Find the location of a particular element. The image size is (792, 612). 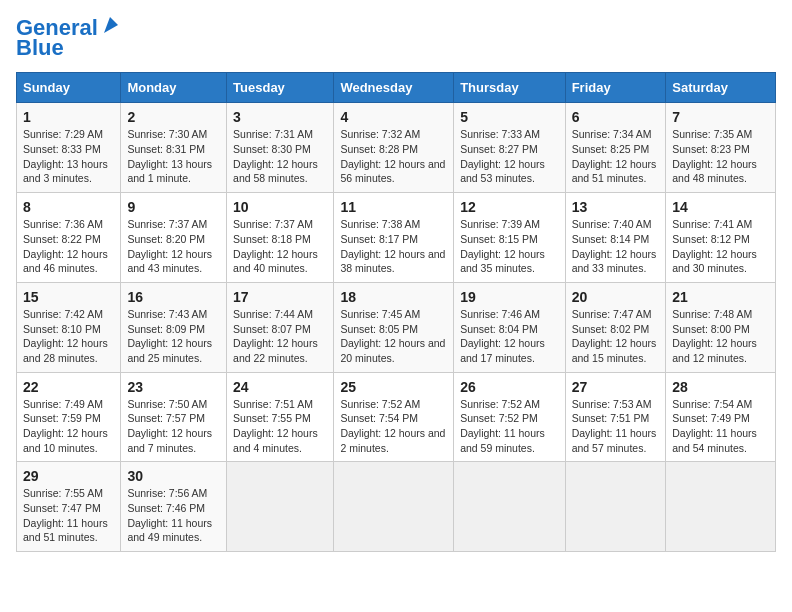

calendar-cell: 7 Sunrise: 7:35 AMSunset: 8:23 PMDayligh… is located at coordinates (721, 148).